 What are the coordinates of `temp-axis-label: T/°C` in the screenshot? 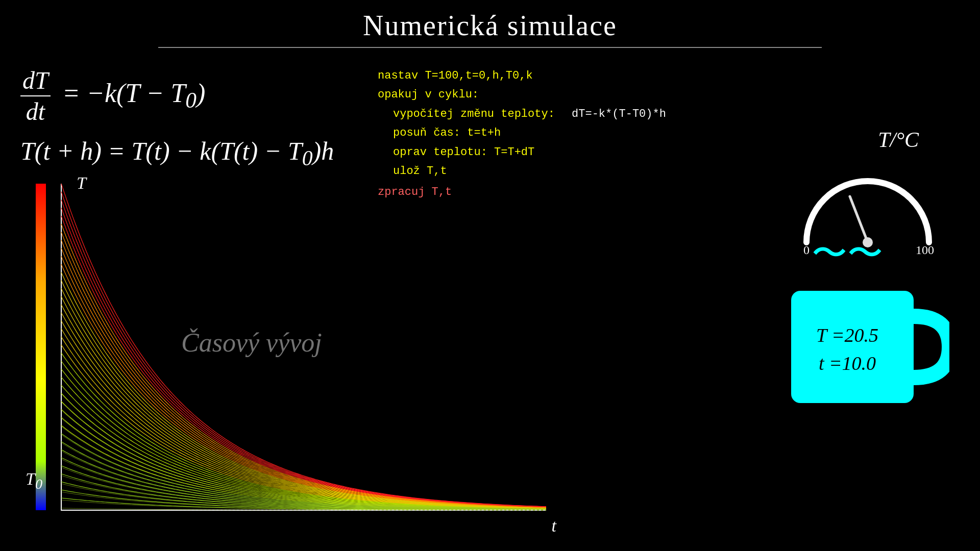 It's located at (898, 140).